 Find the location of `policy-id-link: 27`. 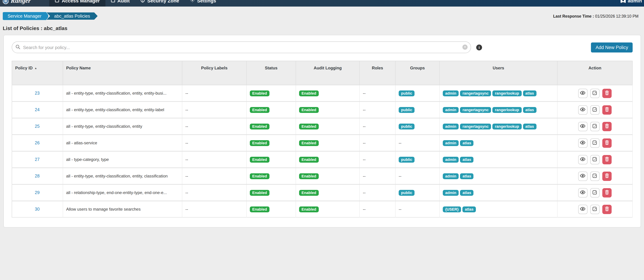

policy-id-link: 27 is located at coordinates (37, 160).